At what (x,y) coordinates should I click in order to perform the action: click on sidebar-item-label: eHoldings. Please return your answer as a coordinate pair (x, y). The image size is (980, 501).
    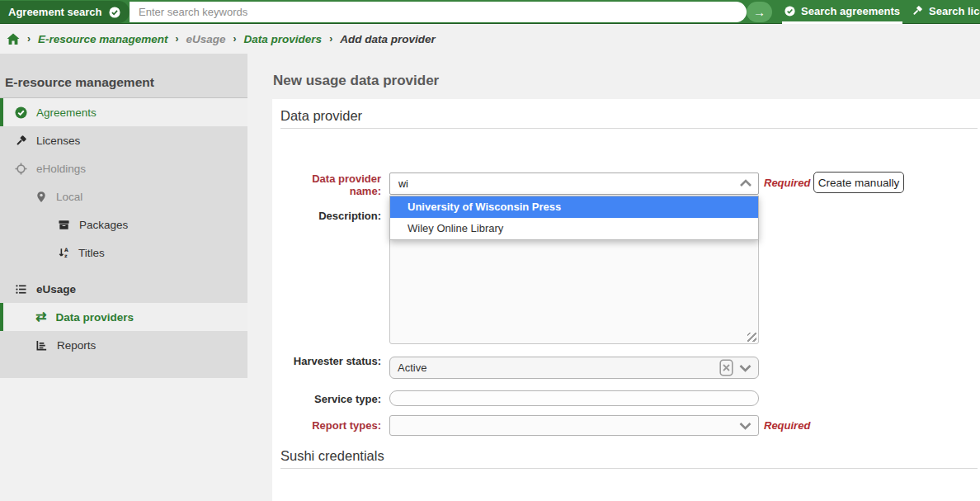
    Looking at the image, I should click on (61, 168).